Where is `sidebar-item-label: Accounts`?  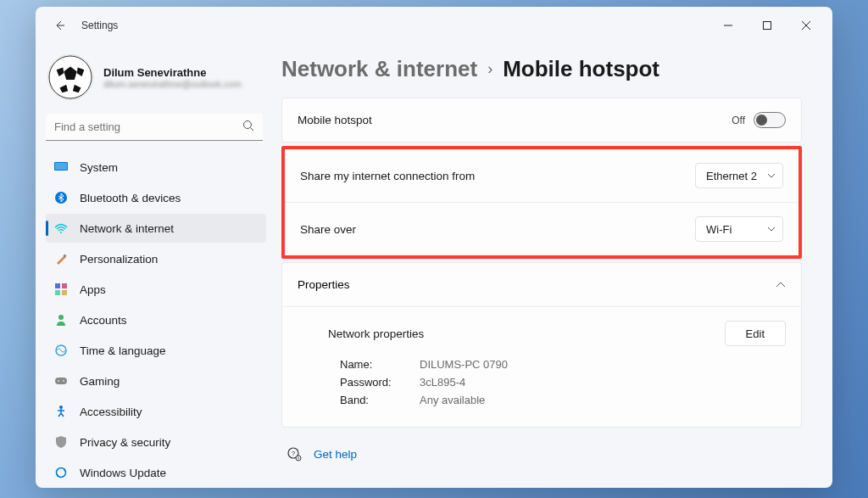
sidebar-item-label: Accounts is located at coordinates (103, 321).